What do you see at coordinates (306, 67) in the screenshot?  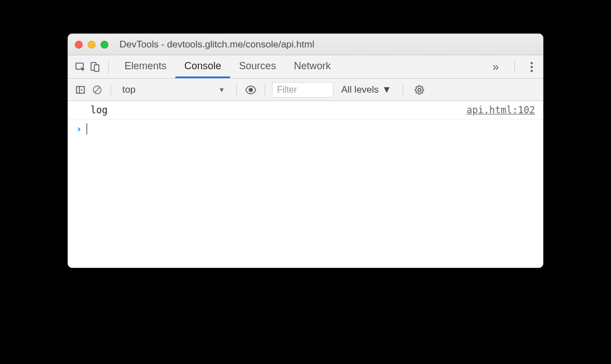 I see `main-toolbar: Elements Console Sources Network »` at bounding box center [306, 67].